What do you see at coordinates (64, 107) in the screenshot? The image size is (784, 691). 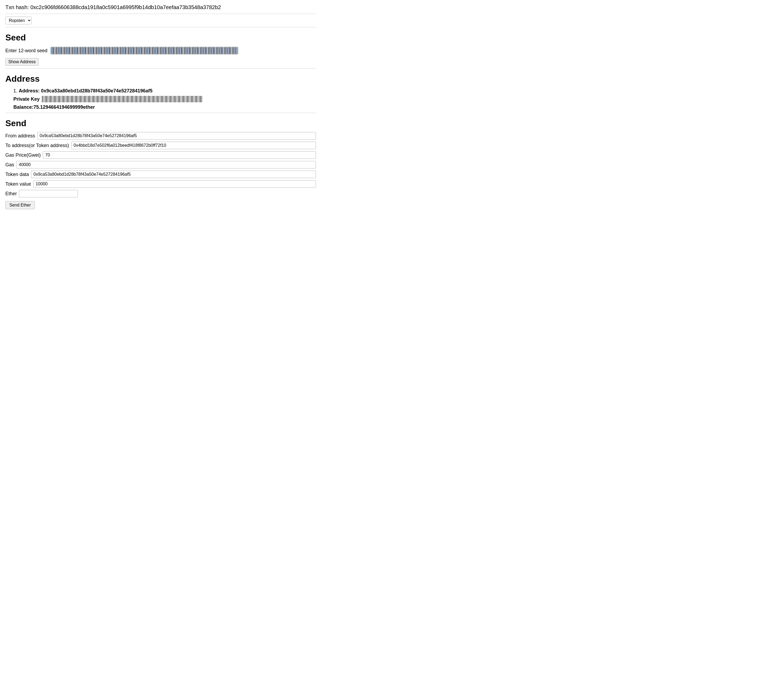 I see `balance-value: 75.1294664194699999ether` at bounding box center [64, 107].